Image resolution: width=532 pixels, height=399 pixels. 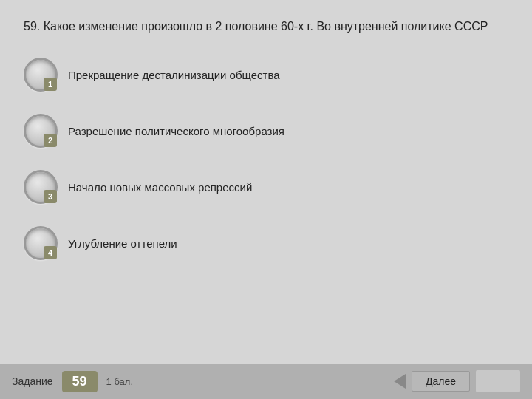 What do you see at coordinates (266, 243) in the screenshot?
I see `answer-item-4: 4 Углубление оттепели` at bounding box center [266, 243].